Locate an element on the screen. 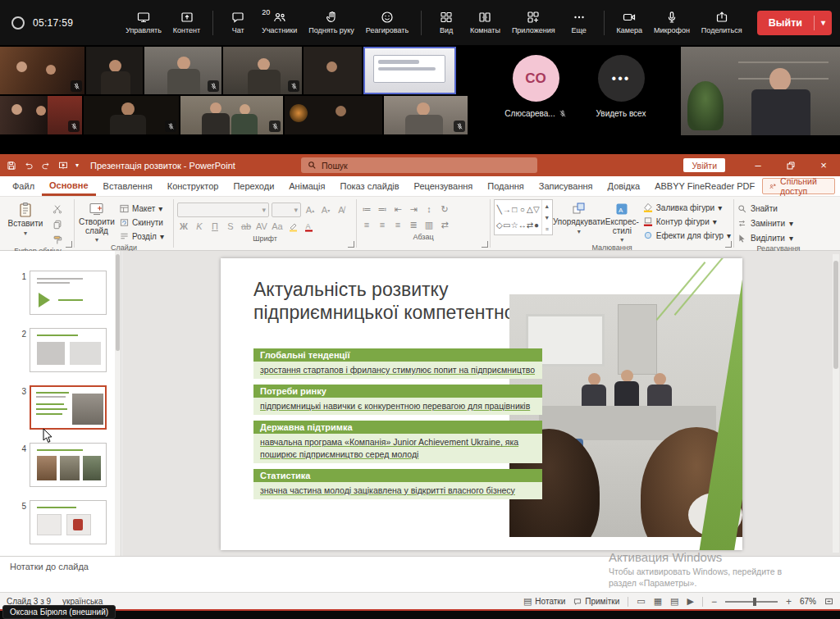 Image resolution: width=840 pixels, height=619 pixels. normal-view-button: ▭ is located at coordinates (641, 602).